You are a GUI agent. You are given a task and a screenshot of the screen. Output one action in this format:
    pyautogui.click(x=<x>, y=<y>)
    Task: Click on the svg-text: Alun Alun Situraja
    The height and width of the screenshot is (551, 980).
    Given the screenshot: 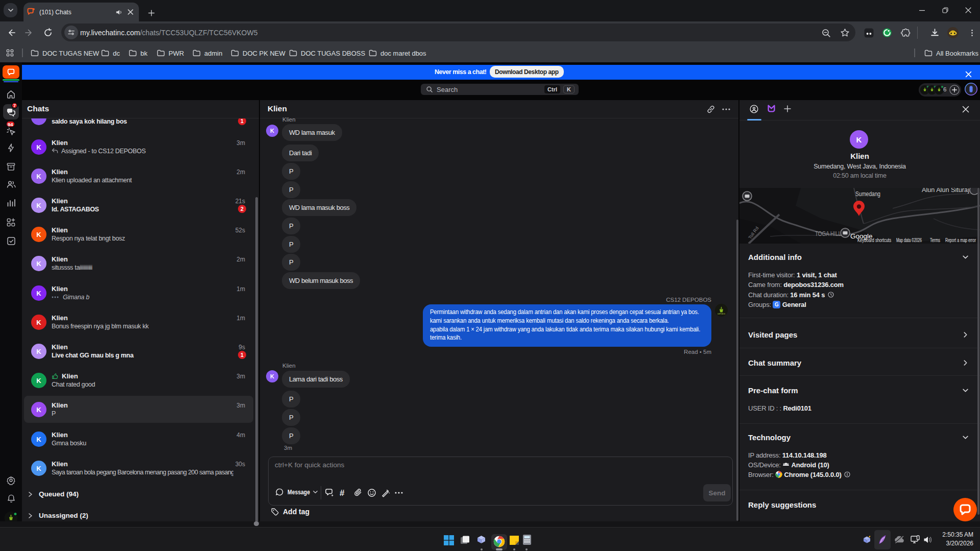 What is the action you would take?
    pyautogui.click(x=948, y=191)
    